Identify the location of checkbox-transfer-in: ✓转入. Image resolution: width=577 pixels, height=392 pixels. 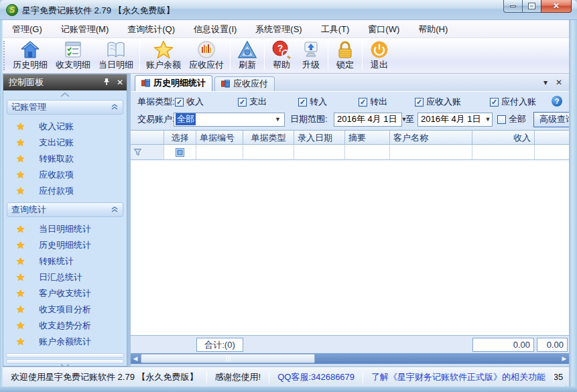
(312, 102).